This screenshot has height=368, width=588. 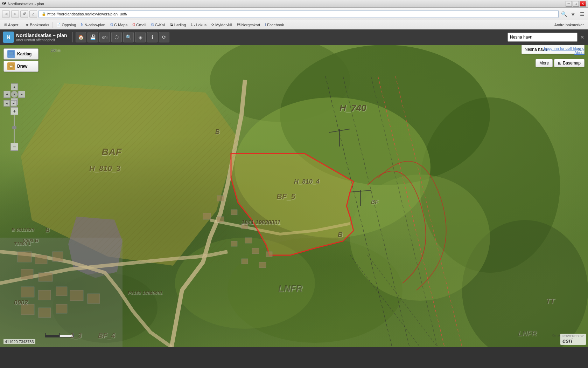 I want to click on esri-logo: POWERED BY esri, so click(x=573, y=339).